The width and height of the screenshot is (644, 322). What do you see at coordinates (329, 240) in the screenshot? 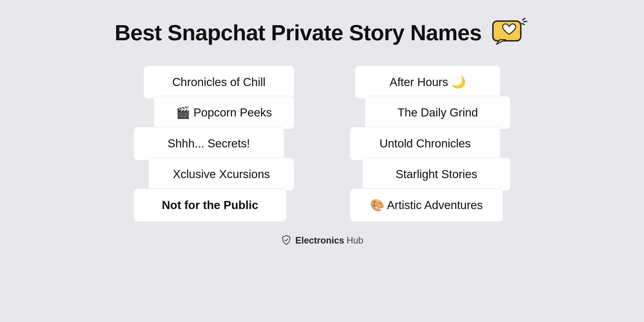
I see `brand-name: Electronics Hub` at bounding box center [329, 240].